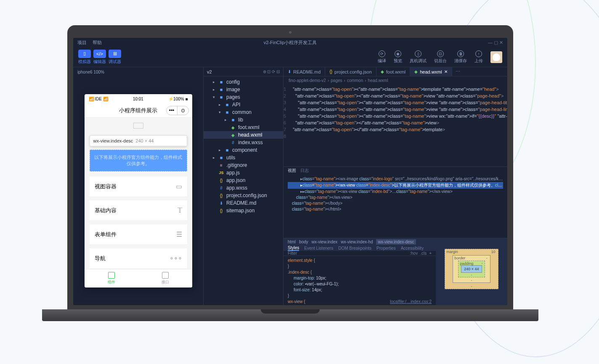 Image resolution: width=599 pixels, height=364 pixels. What do you see at coordinates (292, 171) in the screenshot?
I see `view-tab: 视图` at bounding box center [292, 171].